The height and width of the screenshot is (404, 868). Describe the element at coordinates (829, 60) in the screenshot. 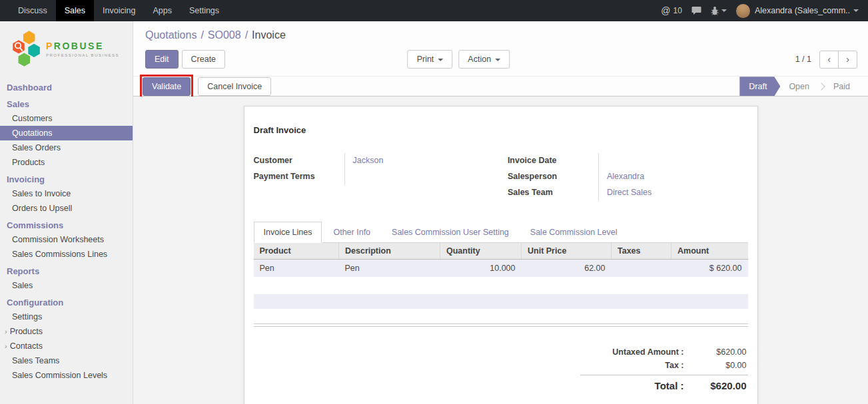

I see `pager-previous-button: ‹` at that location.